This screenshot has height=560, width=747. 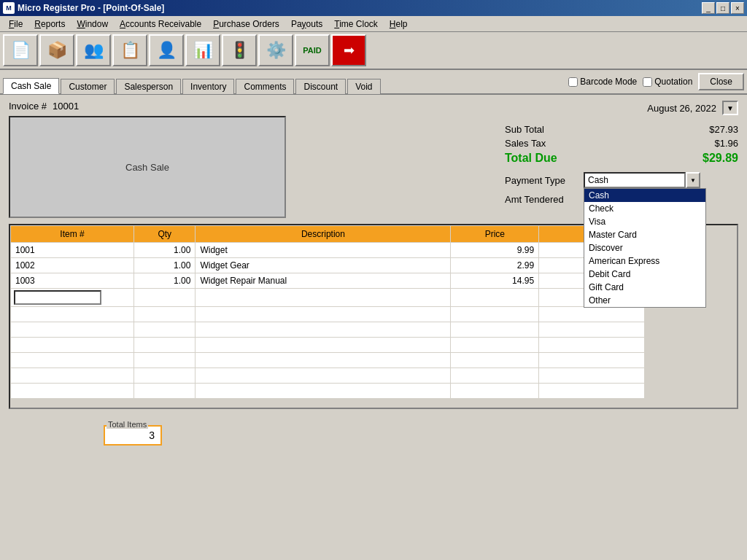 I want to click on tab-void: Void, so click(x=363, y=86).